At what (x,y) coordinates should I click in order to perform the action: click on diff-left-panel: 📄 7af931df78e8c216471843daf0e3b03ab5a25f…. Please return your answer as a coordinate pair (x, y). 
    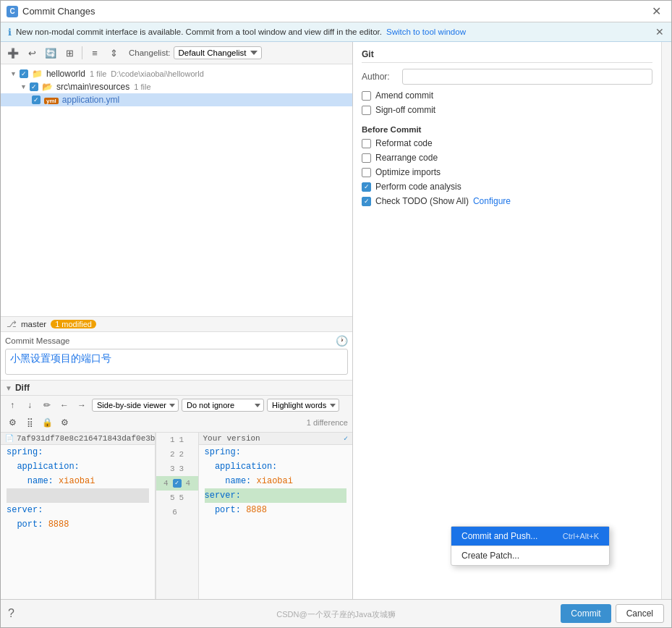
    Looking at the image, I should click on (78, 516).